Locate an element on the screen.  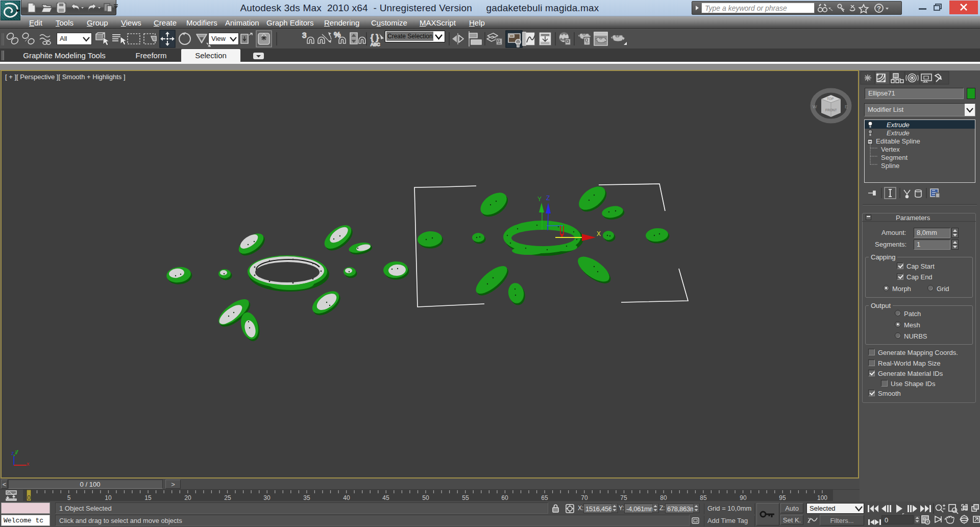
svg-text: z is located at coordinates (13, 453).